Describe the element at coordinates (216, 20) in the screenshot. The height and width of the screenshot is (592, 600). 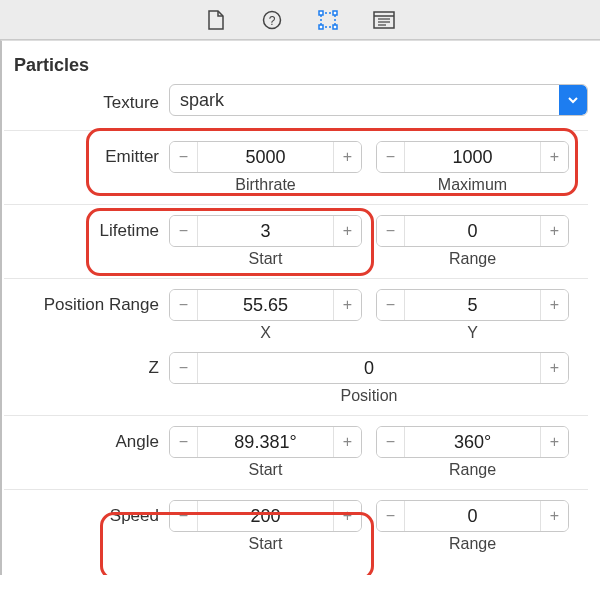
I see `file-icon` at that location.